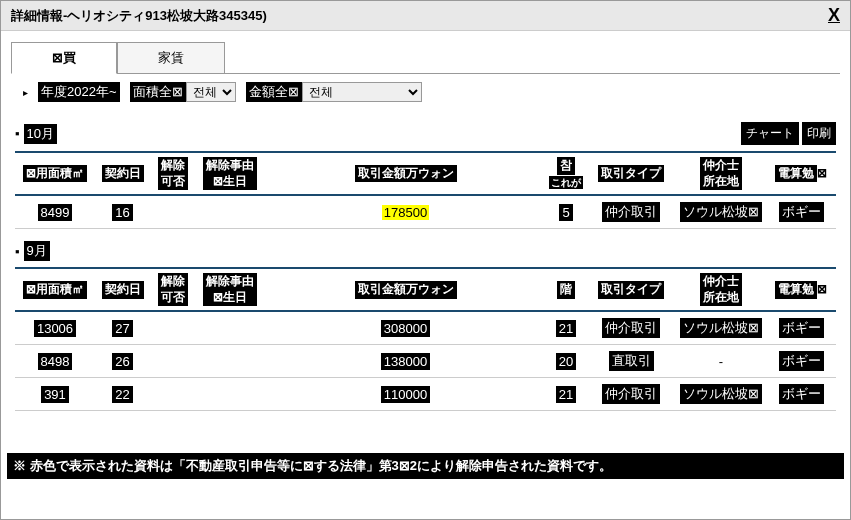  Describe the element at coordinates (426, 362) in the screenshot. I see `table-row: 84982613800020直取引-ボギー` at that location.